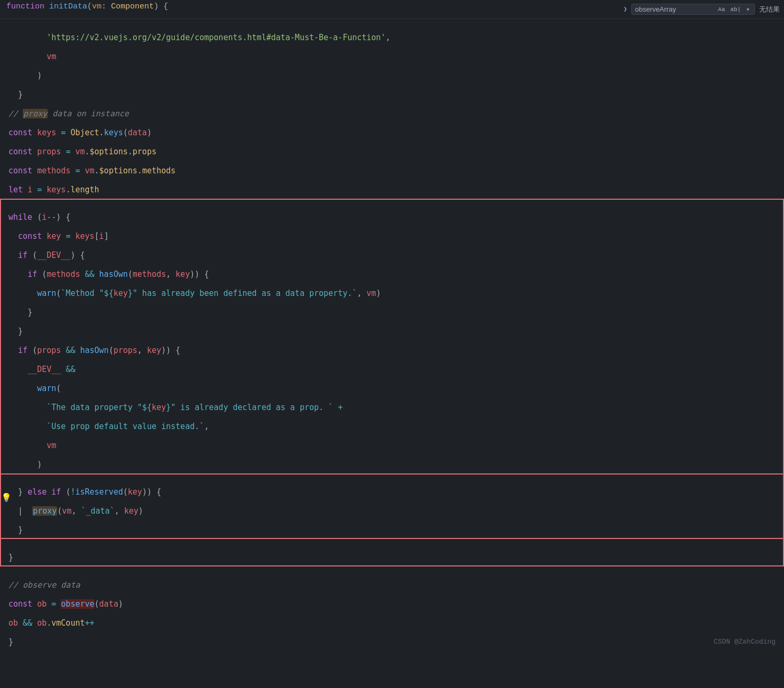 The width and height of the screenshot is (784, 688). Describe the element at coordinates (392, 369) in the screenshot. I see `code-line: __DEV__ &&` at that location.